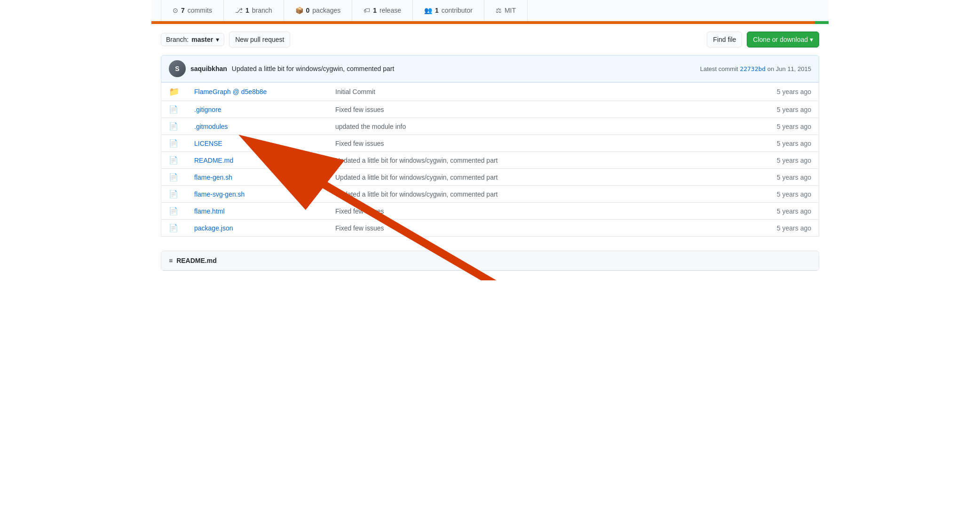 The height and width of the screenshot is (524, 980). What do you see at coordinates (247, 10) in the screenshot?
I see `branches-count: 1` at bounding box center [247, 10].